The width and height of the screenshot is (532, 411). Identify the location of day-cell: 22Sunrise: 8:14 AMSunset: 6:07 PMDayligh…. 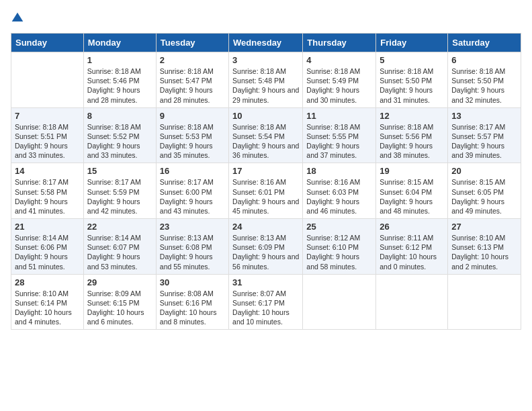
(120, 247).